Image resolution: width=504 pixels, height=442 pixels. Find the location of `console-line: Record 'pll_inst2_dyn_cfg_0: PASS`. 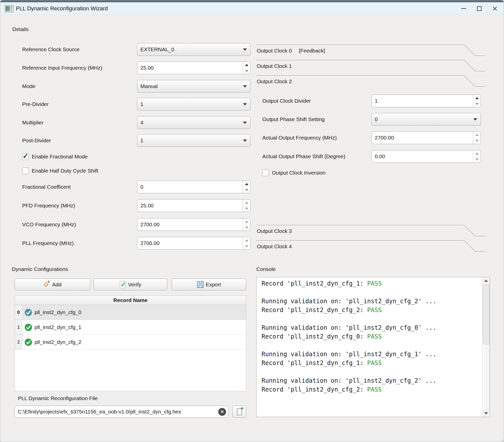

console-line: Record 'pll_inst2_dyn_cfg_0: PASS is located at coordinates (370, 337).